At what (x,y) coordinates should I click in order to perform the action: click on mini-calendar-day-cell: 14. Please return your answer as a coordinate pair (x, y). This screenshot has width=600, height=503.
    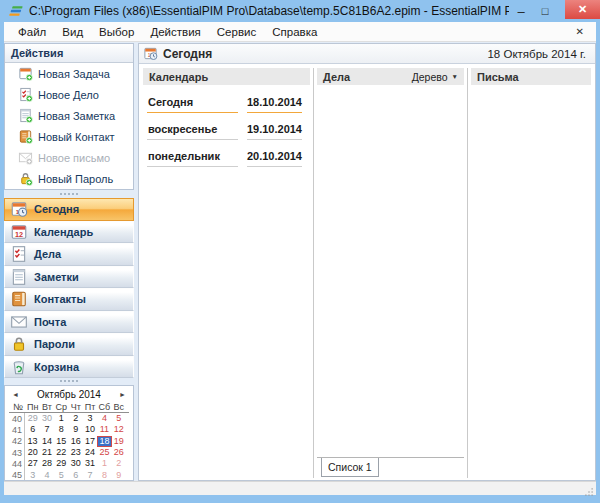
    Looking at the image, I should click on (47, 442).